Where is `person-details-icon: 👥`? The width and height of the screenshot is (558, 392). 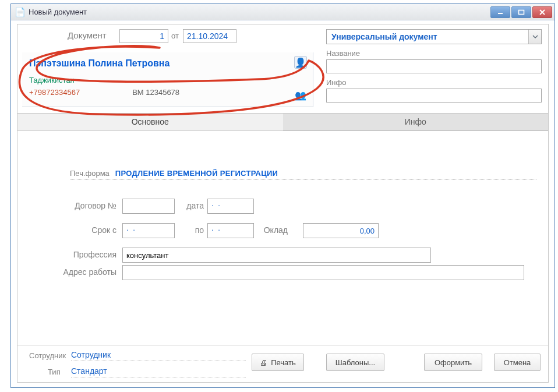
person-details-icon: 👥 is located at coordinates (301, 95).